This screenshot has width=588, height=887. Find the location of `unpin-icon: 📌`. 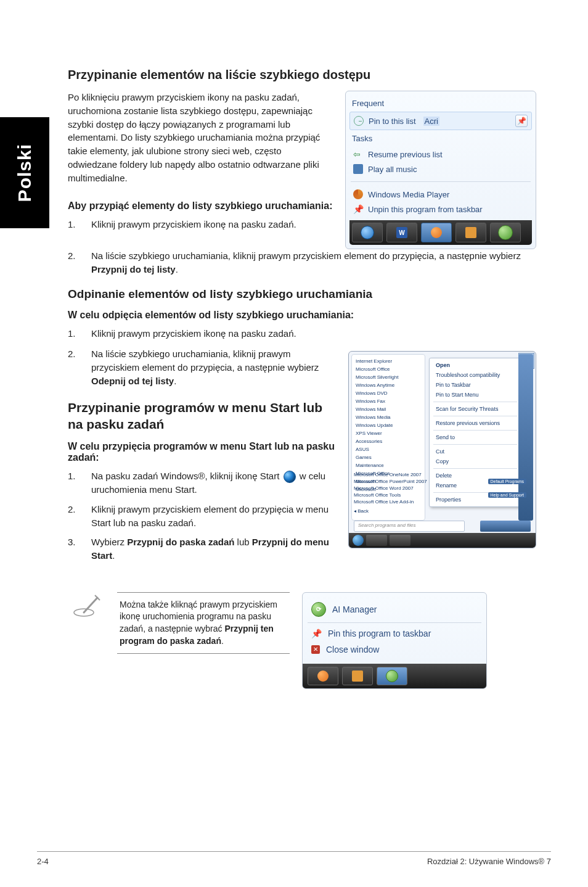

unpin-icon: 📌 is located at coordinates (358, 209).